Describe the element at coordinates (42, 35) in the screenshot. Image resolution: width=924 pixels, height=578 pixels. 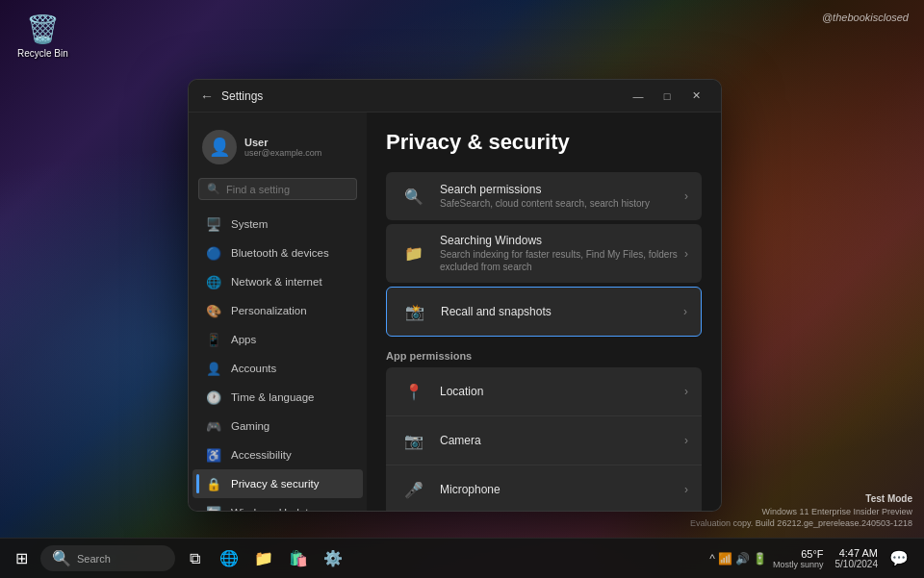
I see `recycle-bin: 🗑️ Recycle Bin` at that location.